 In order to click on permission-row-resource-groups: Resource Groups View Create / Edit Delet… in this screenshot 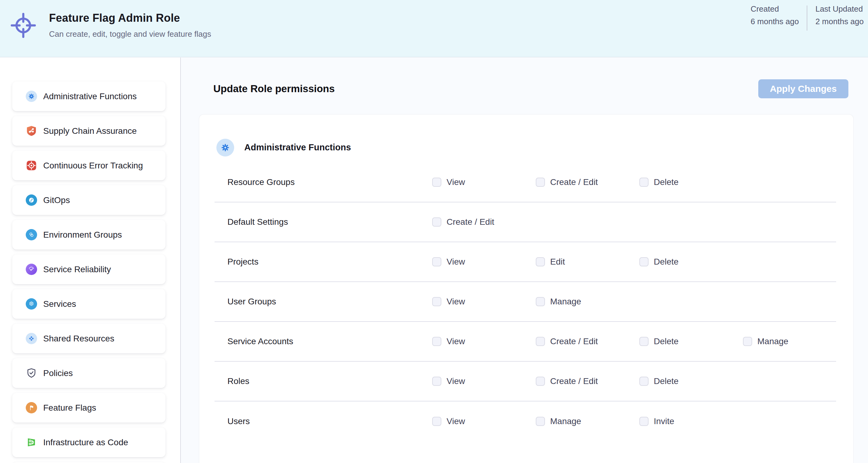, I will do `click(525, 183)`.